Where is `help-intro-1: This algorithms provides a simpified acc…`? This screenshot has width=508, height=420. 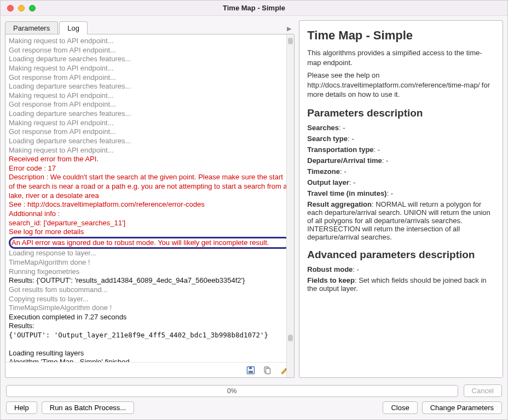
help-intro-1: This algorithms provides a simpified acc… is located at coordinates (401, 58).